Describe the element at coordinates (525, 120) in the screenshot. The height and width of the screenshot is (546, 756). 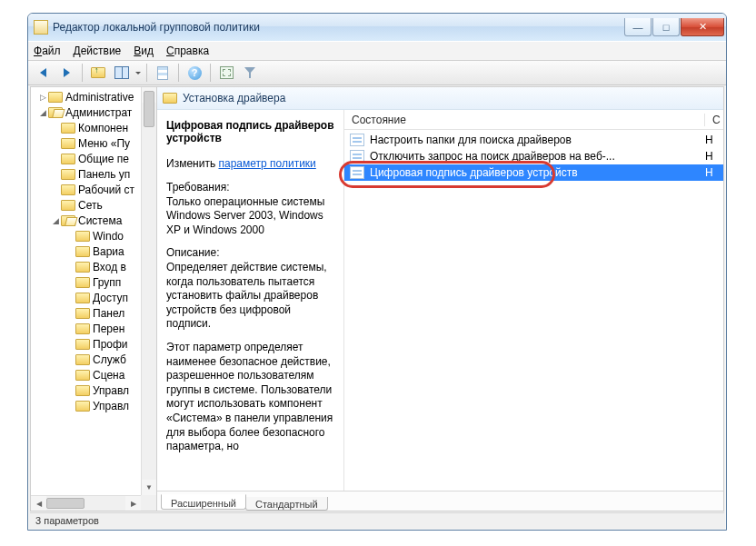
I see `column-state: Состояние` at that location.